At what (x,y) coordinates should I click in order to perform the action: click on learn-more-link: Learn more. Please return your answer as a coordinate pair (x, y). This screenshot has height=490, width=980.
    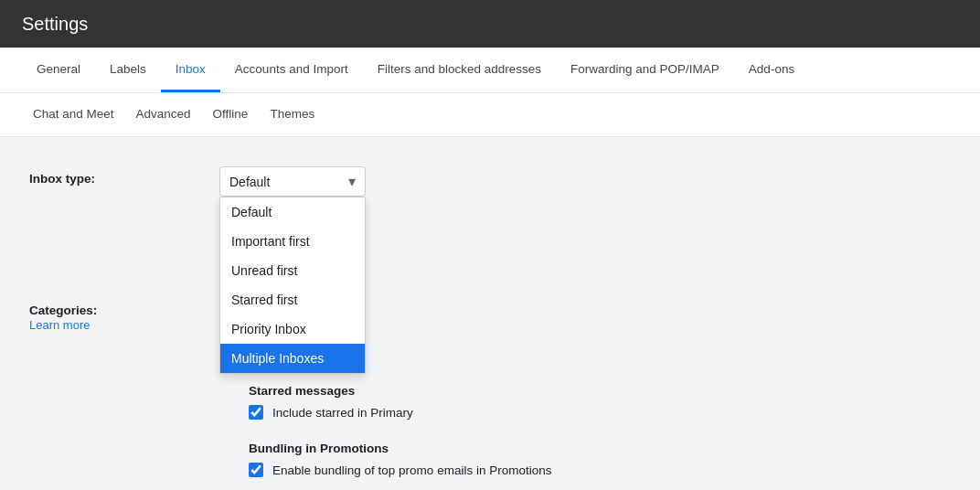
    Looking at the image, I should click on (59, 325).